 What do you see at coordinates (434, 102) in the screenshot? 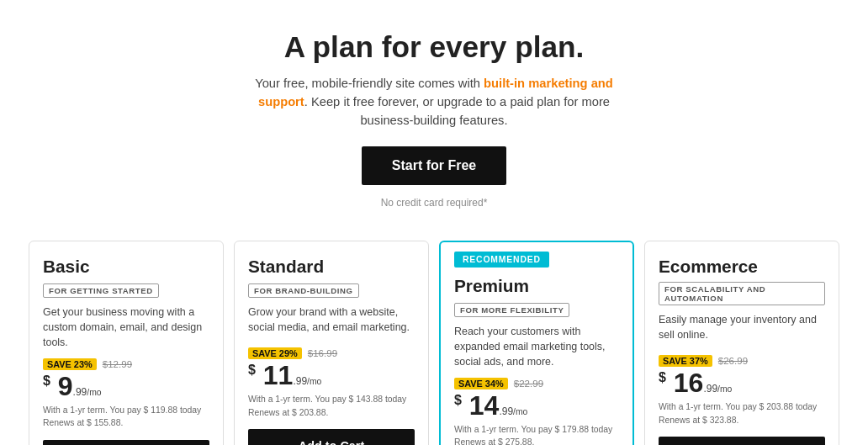
I see `hero-subtitle: Your free, mobile-friendly site comes wi…` at bounding box center [434, 102].